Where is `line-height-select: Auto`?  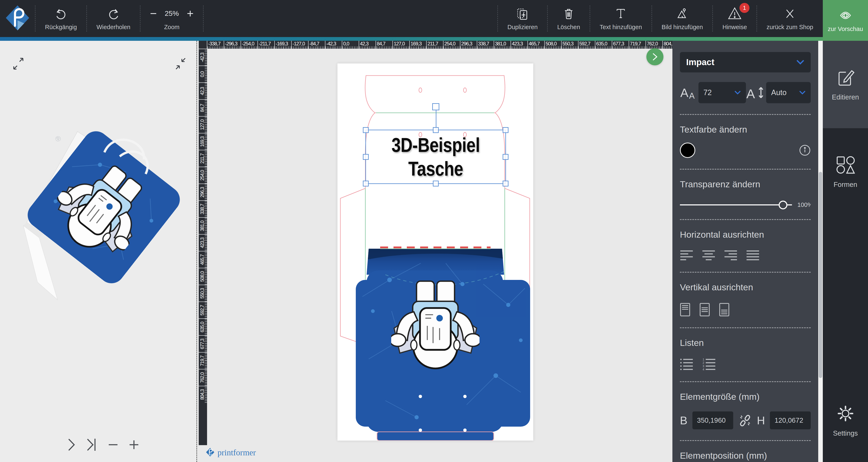
line-height-select: Auto is located at coordinates (788, 93).